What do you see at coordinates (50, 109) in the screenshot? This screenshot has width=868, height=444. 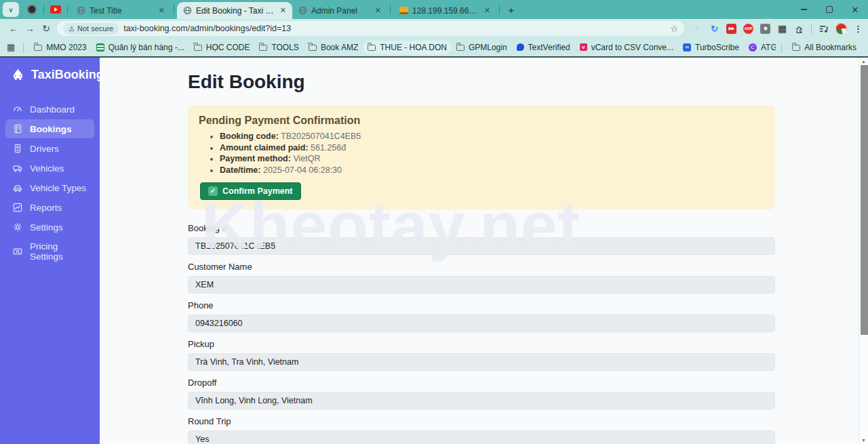 I see `sidebar-item-dashboard: Dashboard` at bounding box center [50, 109].